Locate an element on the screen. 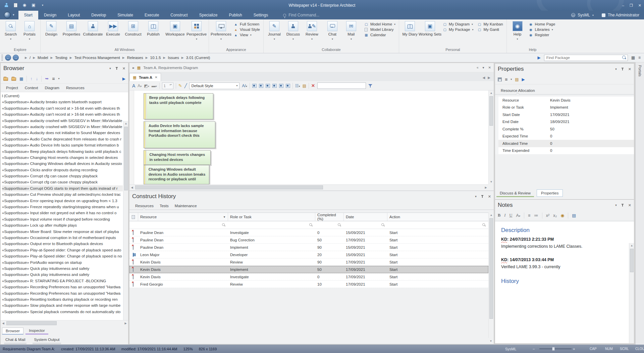  browser-vertical-scrollbar: ▲ ▼ is located at coordinates (125, 221).